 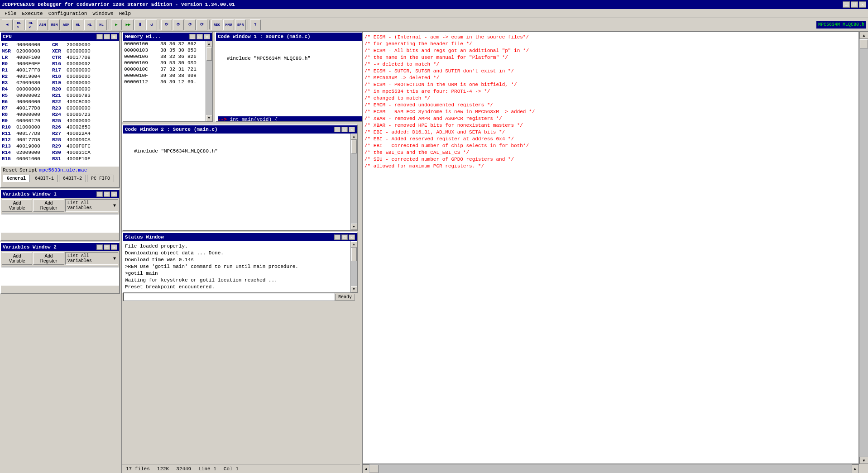 I want to click on vars2-minimize-btn: _, so click(x=100, y=247).